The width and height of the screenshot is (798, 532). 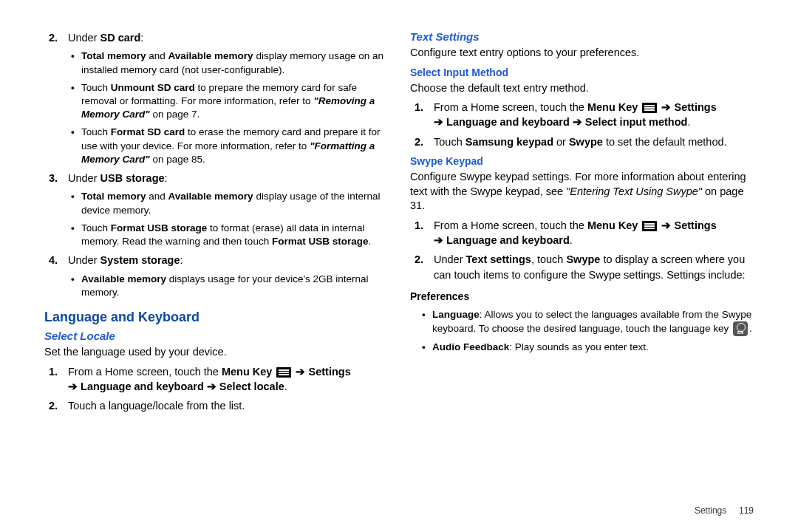 What do you see at coordinates (593, 267) in the screenshot?
I see `swype-step-2: Under Text settings, touch Swype to disp…` at bounding box center [593, 267].